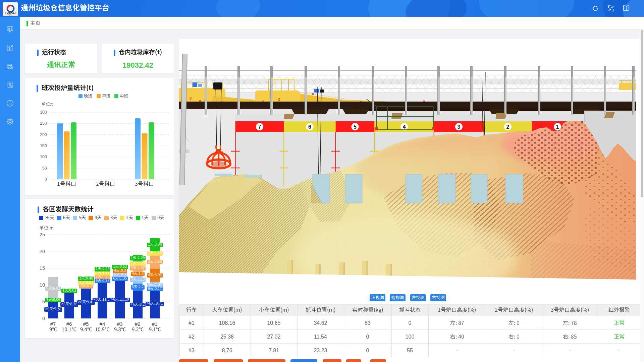 The image size is (644, 362). What do you see at coordinates (44, 157) in the screenshot?
I see `svg-text: 100` at bounding box center [44, 157].